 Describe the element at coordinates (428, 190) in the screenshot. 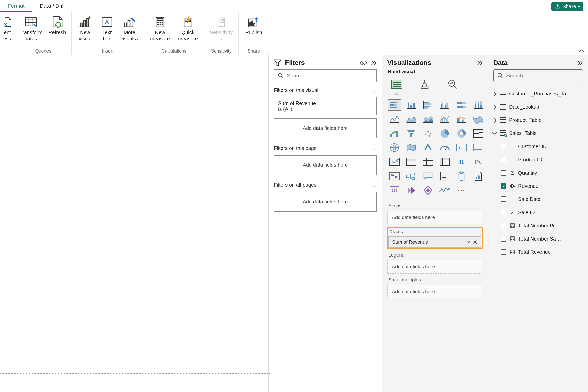

I see `viz-arcgis` at that location.